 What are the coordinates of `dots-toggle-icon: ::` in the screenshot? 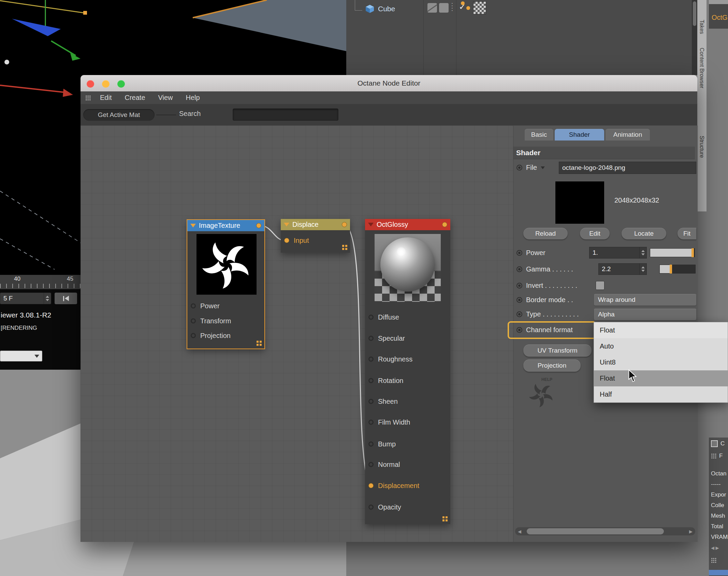 It's located at (452, 7).